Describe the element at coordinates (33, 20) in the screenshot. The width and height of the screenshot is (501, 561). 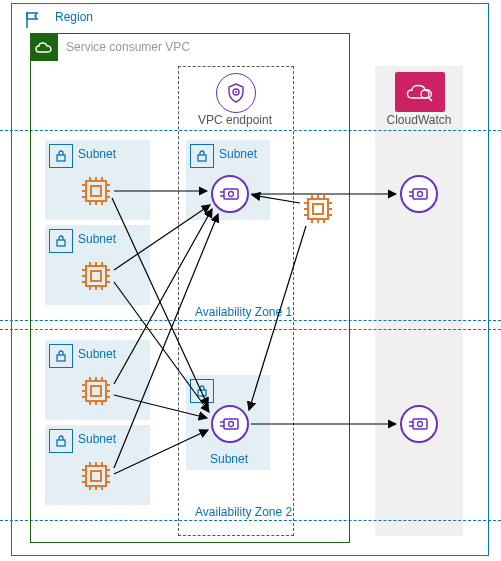
I see `region-flag-icon` at that location.